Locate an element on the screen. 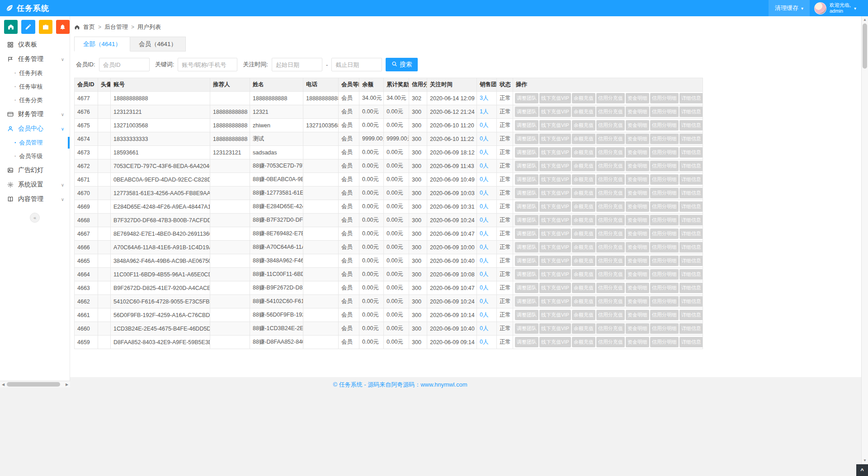 This screenshot has height=476, width=868. user-menu: 欢迎光临, admin ▾ is located at coordinates (835, 8).